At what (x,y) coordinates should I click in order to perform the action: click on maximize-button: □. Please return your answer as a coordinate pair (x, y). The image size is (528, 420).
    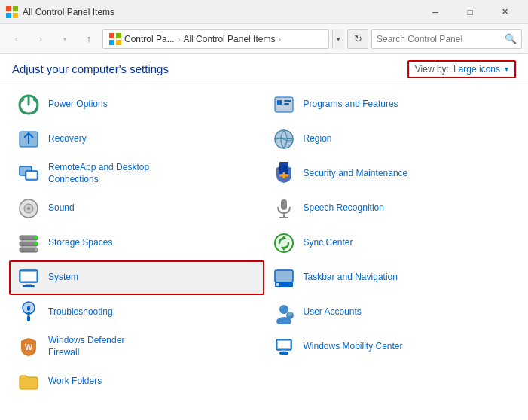
    Looking at the image, I should click on (470, 12).